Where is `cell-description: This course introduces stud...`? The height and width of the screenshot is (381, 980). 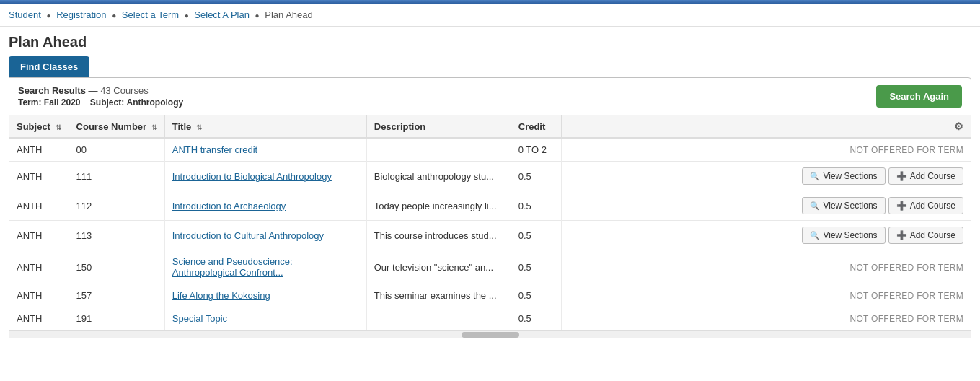
cell-description: This course introduces stud... is located at coordinates (438, 235).